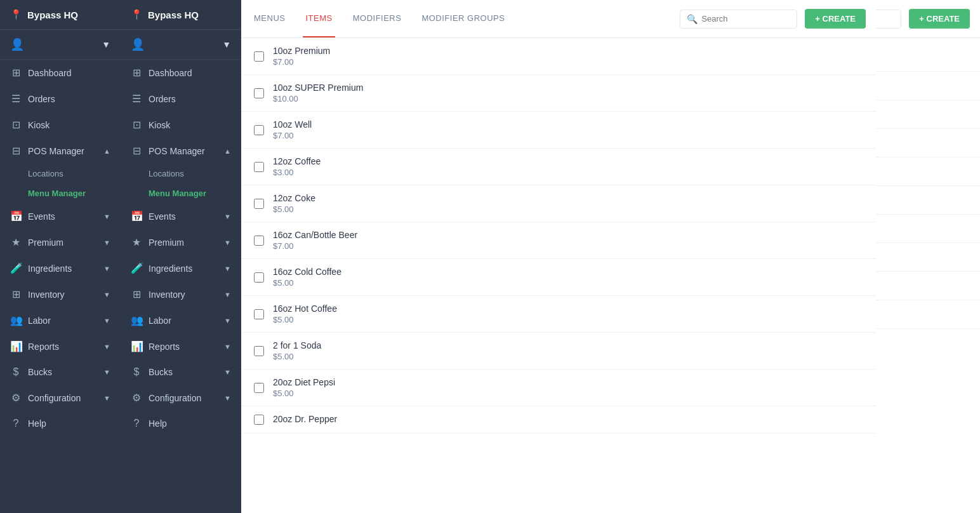  Describe the element at coordinates (307, 277) in the screenshot. I see `item-info: 16oz Cold Coffee $5.00` at that location.